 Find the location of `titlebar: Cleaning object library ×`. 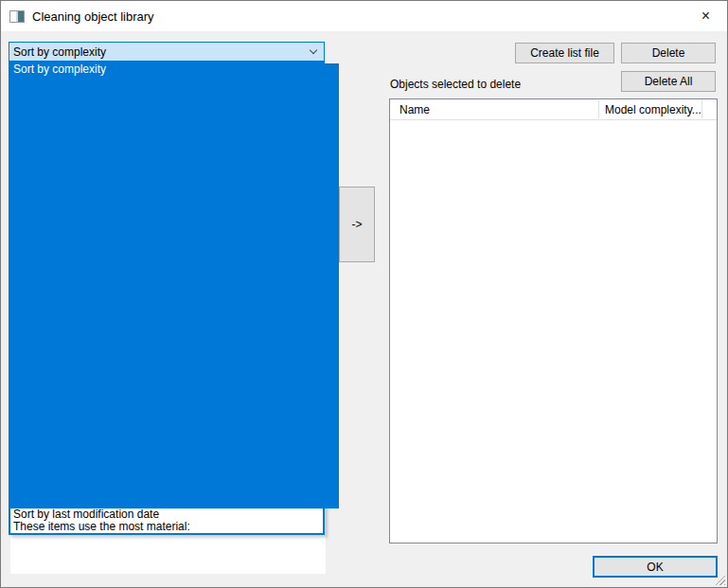

titlebar: Cleaning object library × is located at coordinates (364, 16).